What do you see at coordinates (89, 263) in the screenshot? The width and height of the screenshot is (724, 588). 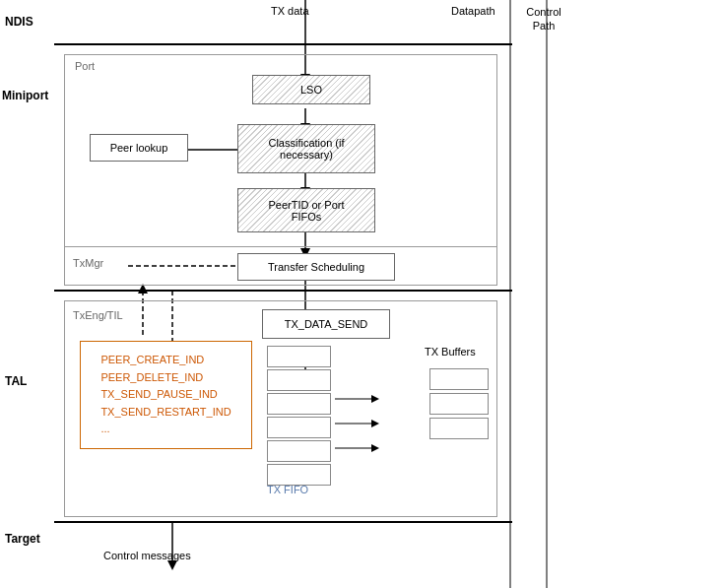 I see `txmgr-label: TxMgr` at bounding box center [89, 263].